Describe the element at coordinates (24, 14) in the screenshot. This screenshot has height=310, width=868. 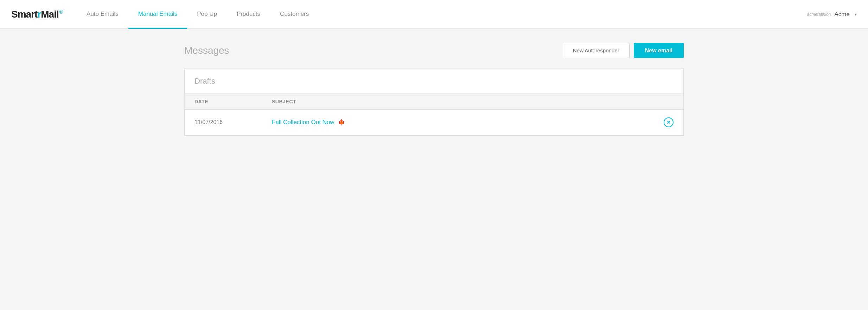
I see `logo-prefix: Smart` at that location.